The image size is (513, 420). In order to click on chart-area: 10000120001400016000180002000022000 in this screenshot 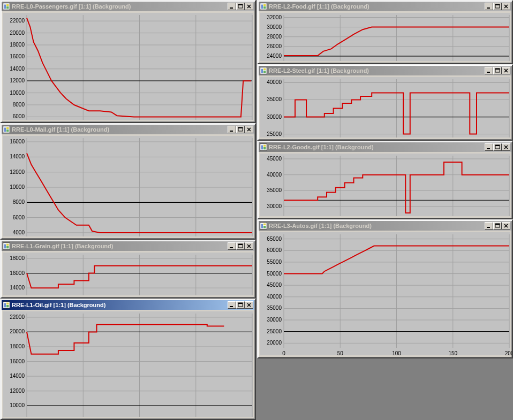, I will do `click(128, 364)`.